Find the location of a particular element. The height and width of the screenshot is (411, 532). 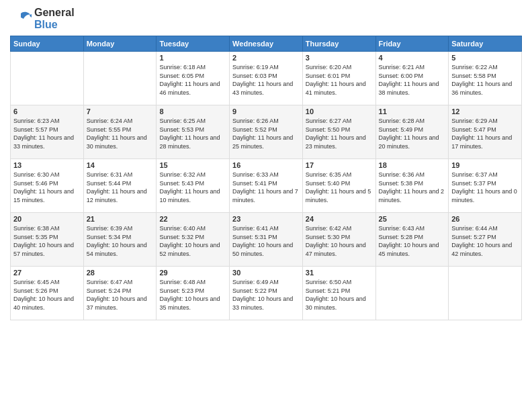

calendar-cell: 5Sunrise: 6:22 AM Sunset: 5:58 PM Daylig… is located at coordinates (485, 79).